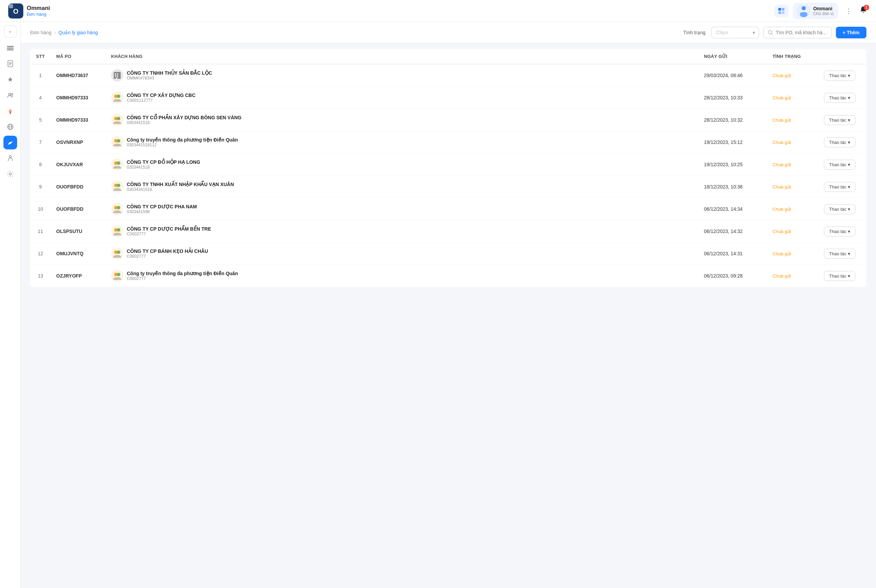 This screenshot has height=588, width=876. I want to click on cell-ngaygui: 19/12/2023, 10:25, so click(733, 165).